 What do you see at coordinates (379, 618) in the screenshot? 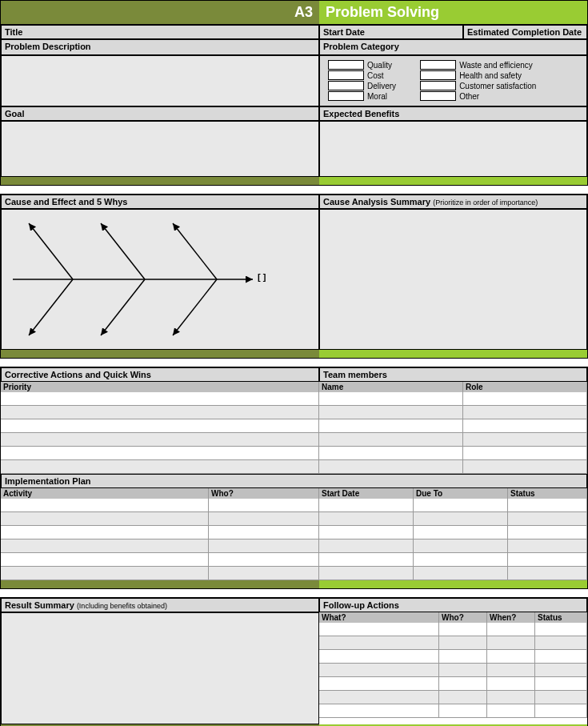
I see `followup-what-col: What?` at bounding box center [379, 618].